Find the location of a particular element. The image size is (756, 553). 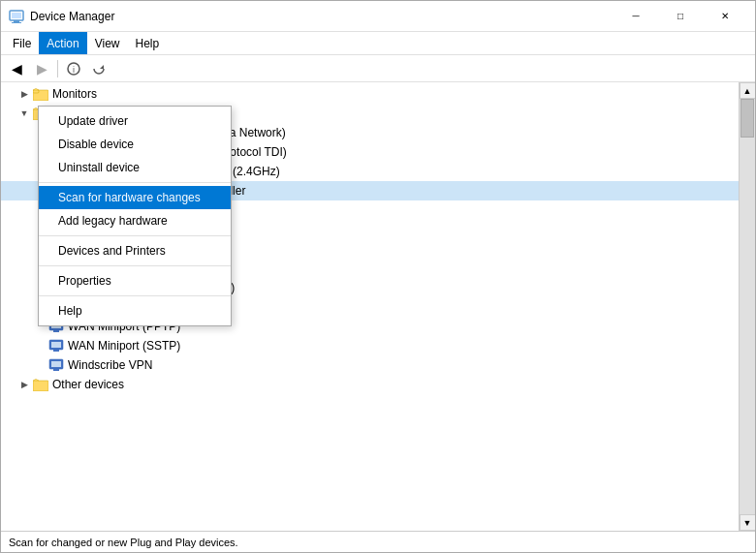

menu-file: File is located at coordinates (21, 43).